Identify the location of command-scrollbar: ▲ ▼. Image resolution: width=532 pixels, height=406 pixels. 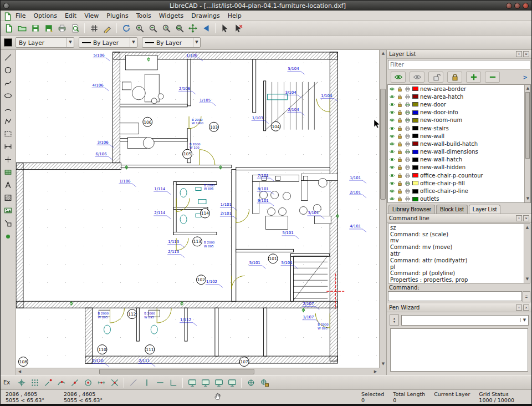
(526, 253).